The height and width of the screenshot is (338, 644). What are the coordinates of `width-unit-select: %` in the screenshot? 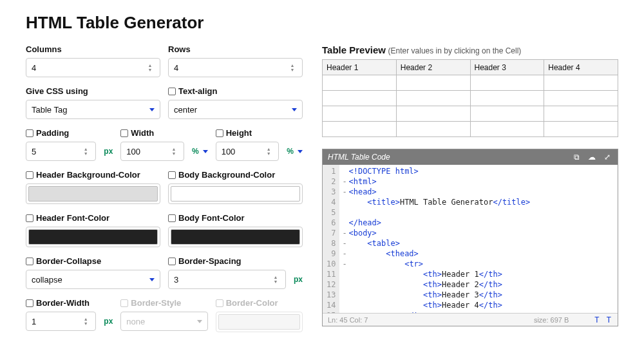 It's located at (198, 151).